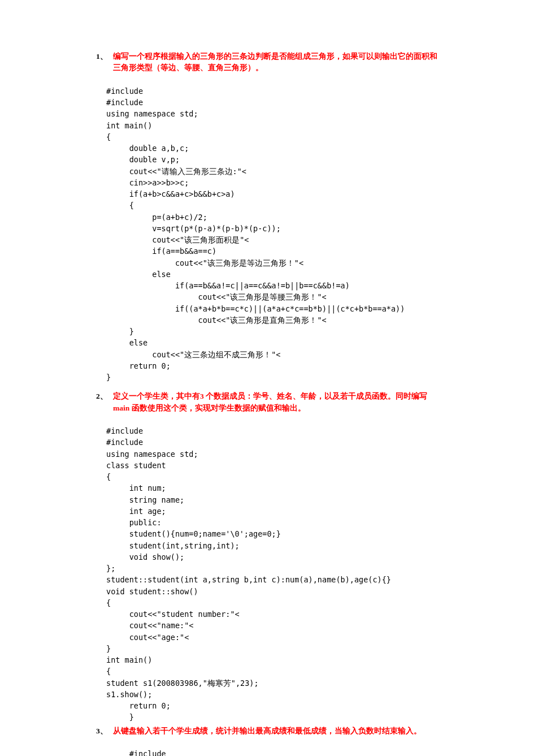 Image resolution: width=534 pixels, height=756 pixels. What do you see at coordinates (157, 217) in the screenshot?
I see `code-line: p=(a+b+c)/2;` at bounding box center [157, 217].